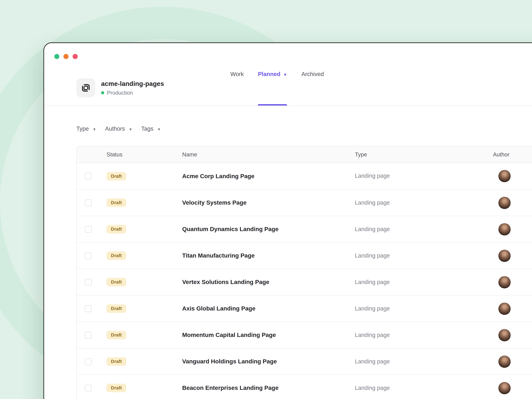 Image resolution: width=532 pixels, height=399 pixels. What do you see at coordinates (229, 361) in the screenshot?
I see `row-name: Vanguard Holdings Landing Page` at bounding box center [229, 361].